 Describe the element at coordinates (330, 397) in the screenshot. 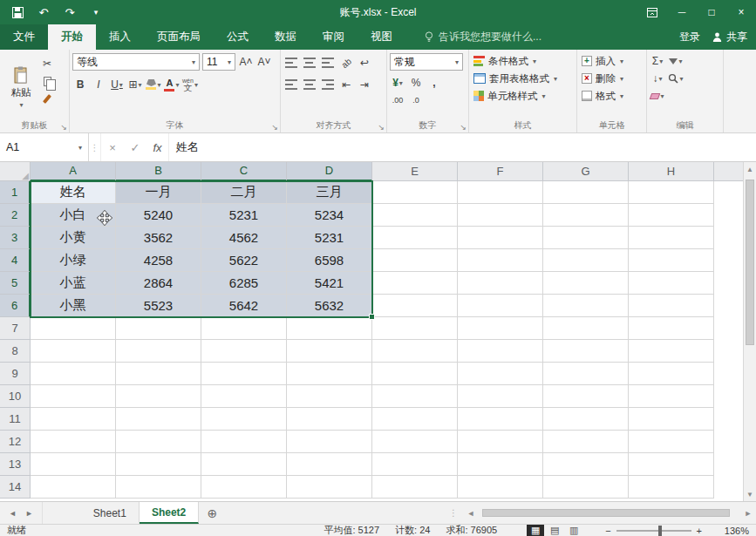

I see `cell-D10` at that location.